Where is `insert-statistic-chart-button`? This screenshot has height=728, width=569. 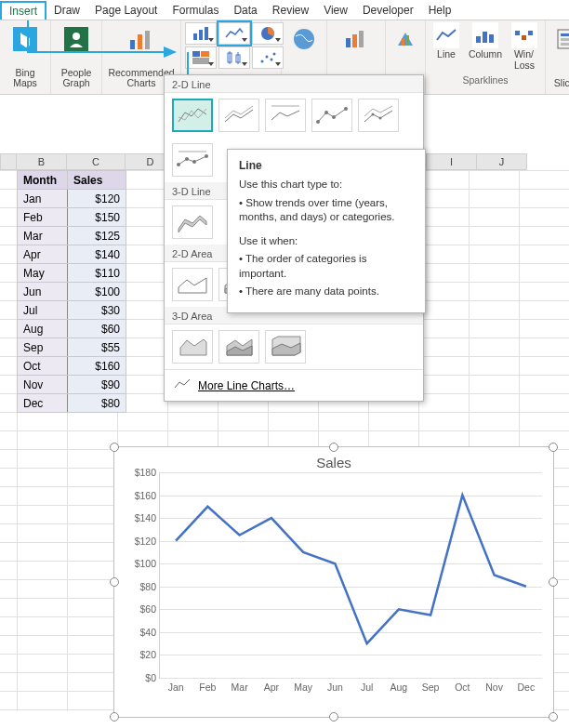
insert-statistic-chart-button is located at coordinates (234, 58).